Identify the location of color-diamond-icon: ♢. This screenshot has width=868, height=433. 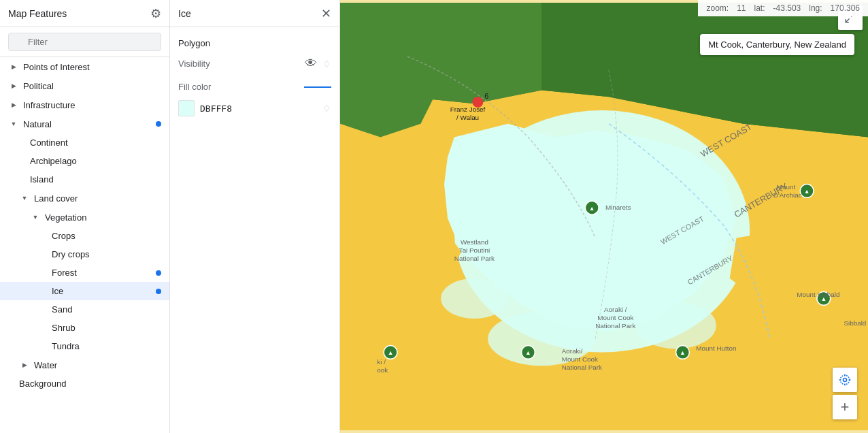
(327, 108).